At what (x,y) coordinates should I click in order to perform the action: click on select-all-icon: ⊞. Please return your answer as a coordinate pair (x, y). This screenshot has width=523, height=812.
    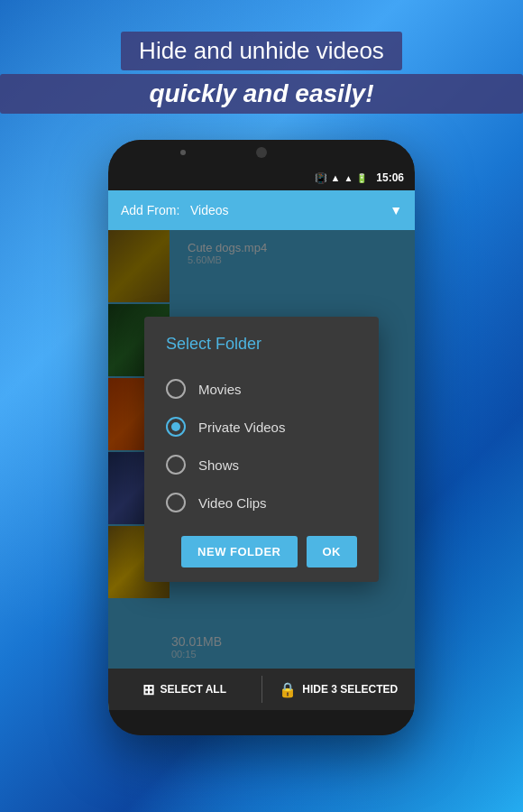
    Looking at the image, I should click on (148, 689).